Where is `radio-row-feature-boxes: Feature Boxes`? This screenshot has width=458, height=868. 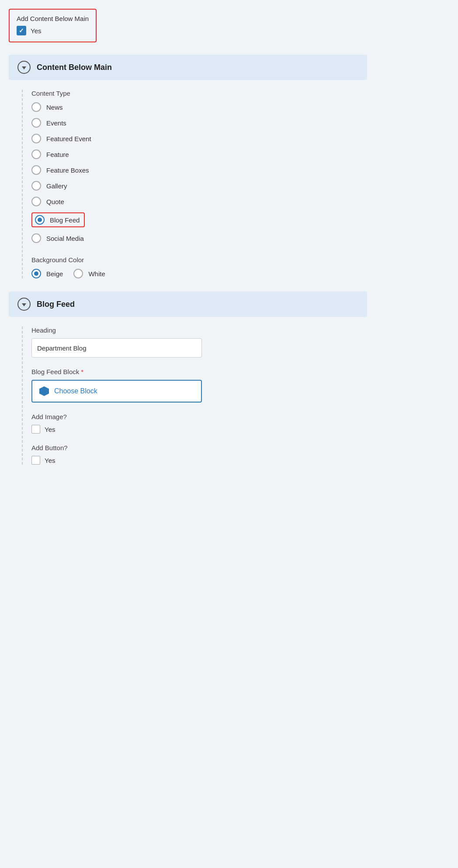 radio-row-feature-boxes: Feature Boxes is located at coordinates (199, 170).